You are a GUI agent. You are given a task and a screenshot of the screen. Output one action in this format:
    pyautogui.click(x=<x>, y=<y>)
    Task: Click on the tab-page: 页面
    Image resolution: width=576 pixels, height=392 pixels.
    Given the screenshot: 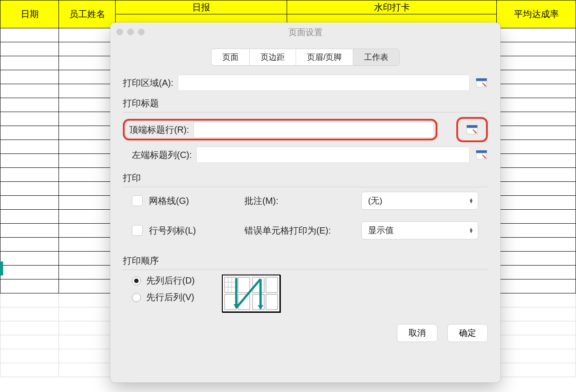 What is the action you would take?
    pyautogui.click(x=230, y=57)
    